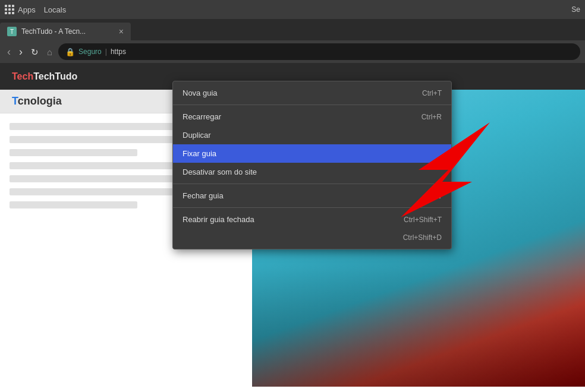  I want to click on menu-item-label: Duplicar, so click(197, 135).